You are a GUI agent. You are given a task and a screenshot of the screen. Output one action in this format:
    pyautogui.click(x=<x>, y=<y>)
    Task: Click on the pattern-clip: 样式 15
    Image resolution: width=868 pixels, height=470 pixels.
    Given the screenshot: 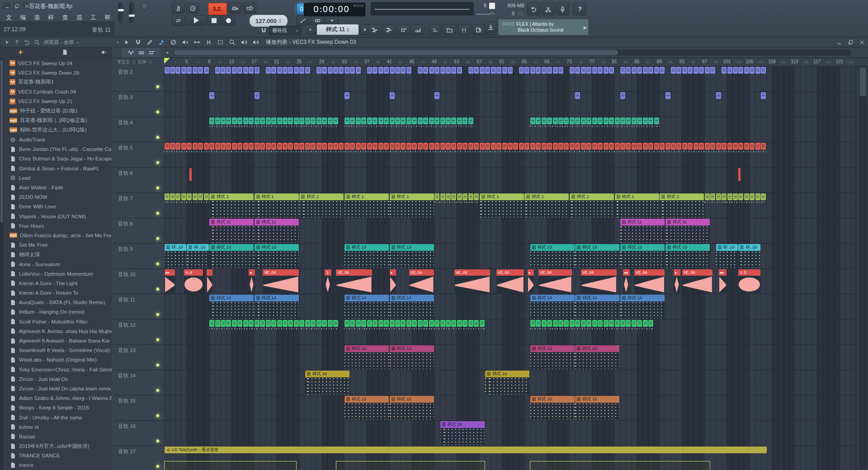 What is the action you would take?
    pyautogui.click(x=367, y=408)
    